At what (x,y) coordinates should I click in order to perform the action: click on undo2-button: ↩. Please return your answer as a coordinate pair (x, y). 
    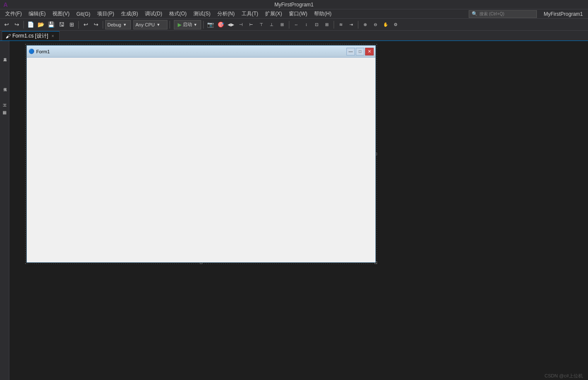
    Looking at the image, I should click on (86, 25).